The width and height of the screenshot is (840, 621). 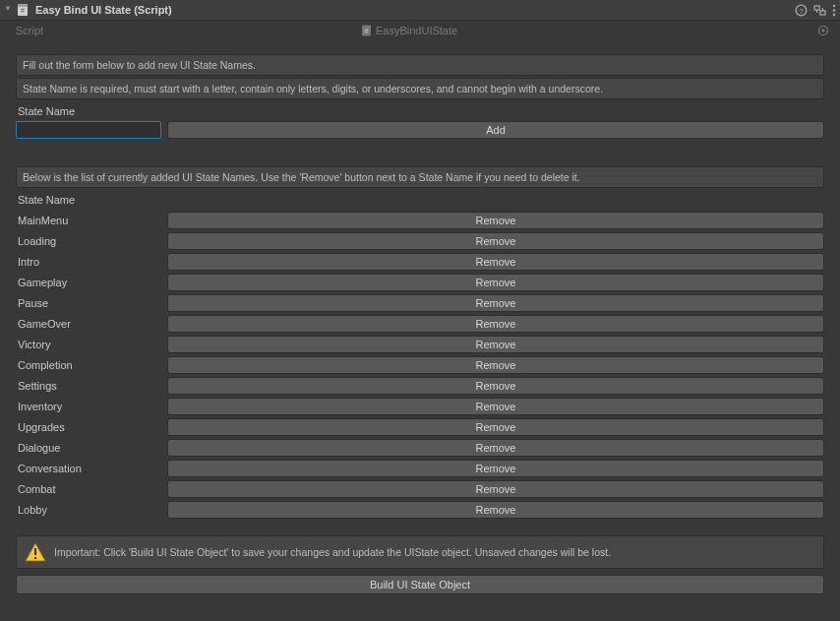 What do you see at coordinates (91, 241) in the screenshot?
I see `state-name-cell: Loading` at bounding box center [91, 241].